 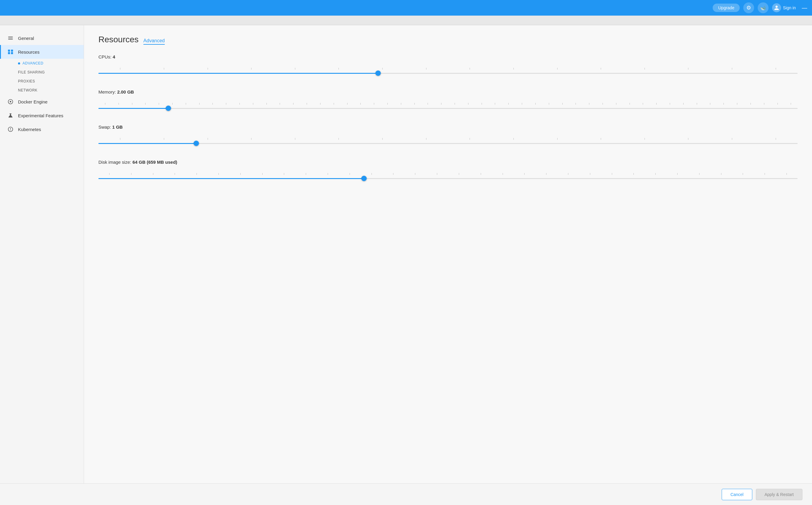 I want to click on memory-thumb, so click(x=168, y=108).